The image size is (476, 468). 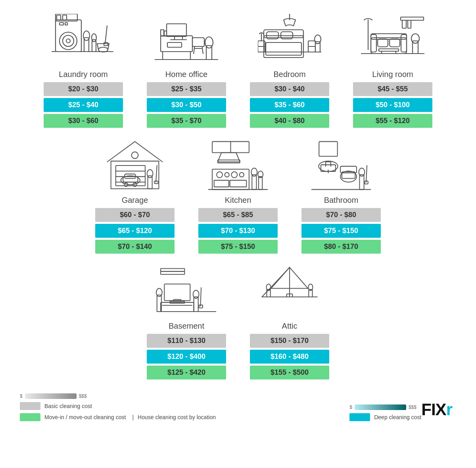 What do you see at coordinates (83, 105) in the screenshot?
I see `laundry-deep-price: $25 - $40` at bounding box center [83, 105].